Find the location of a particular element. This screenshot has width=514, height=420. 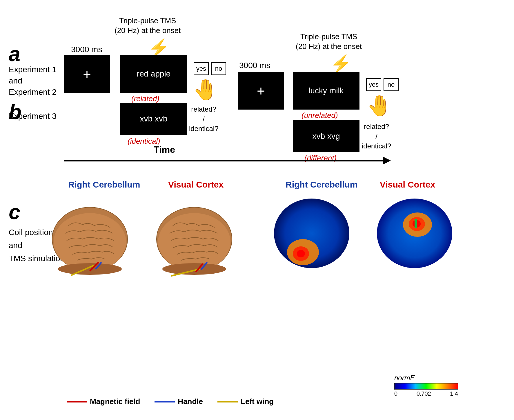

lucky-milk-text: lucky milk is located at coordinates (326, 91).